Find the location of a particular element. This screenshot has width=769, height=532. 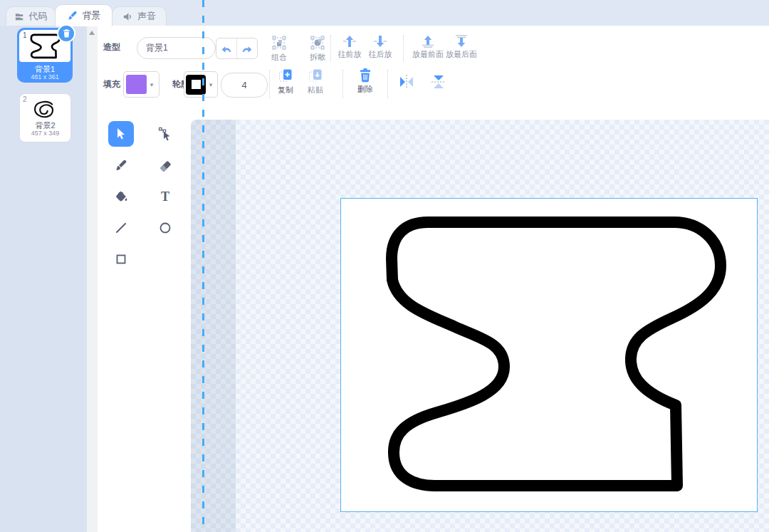

paste-label: 粘贴 is located at coordinates (315, 90).